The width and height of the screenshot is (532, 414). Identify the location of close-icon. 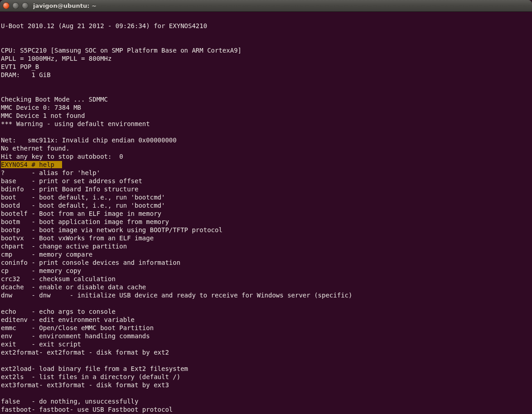
(6, 5).